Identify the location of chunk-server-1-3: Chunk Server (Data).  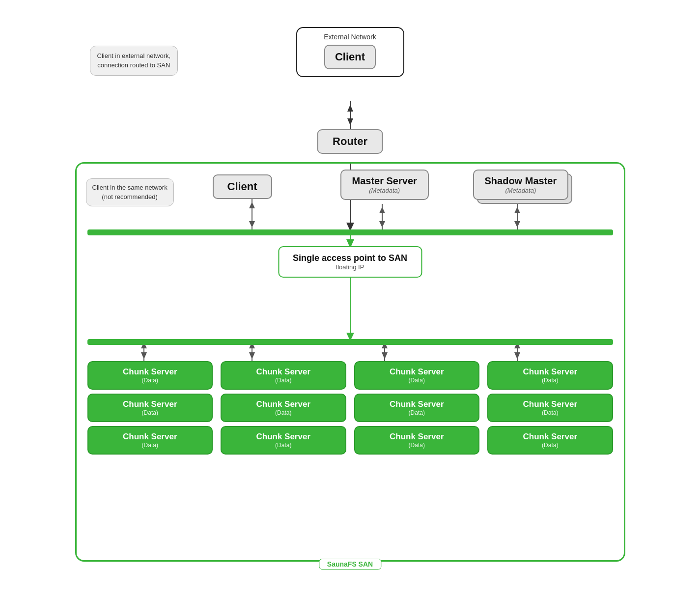
(150, 440).